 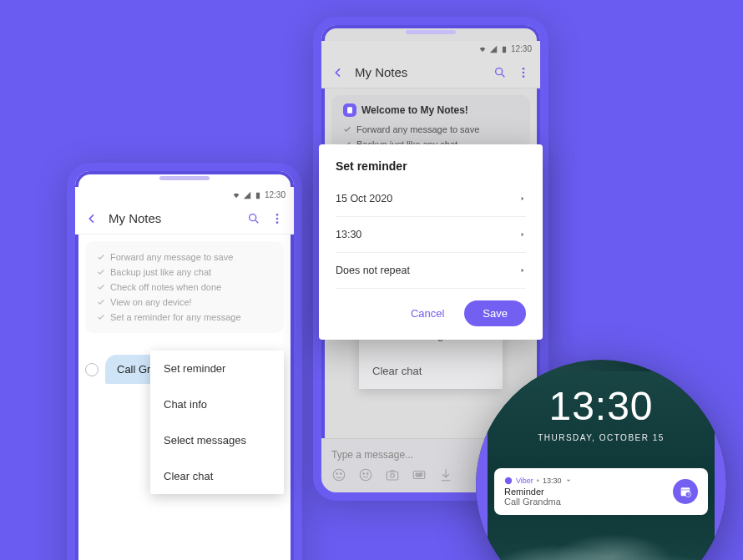 What do you see at coordinates (92, 370) in the screenshot?
I see `select-radio` at bounding box center [92, 370].